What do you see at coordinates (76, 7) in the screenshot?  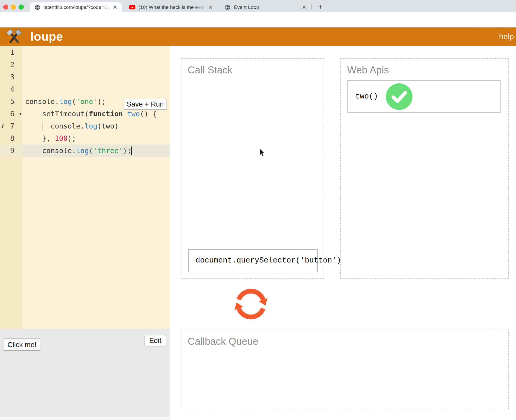 I see `tab-loupe: latentflip.com/loupe/?code=Cg ✕` at bounding box center [76, 7].